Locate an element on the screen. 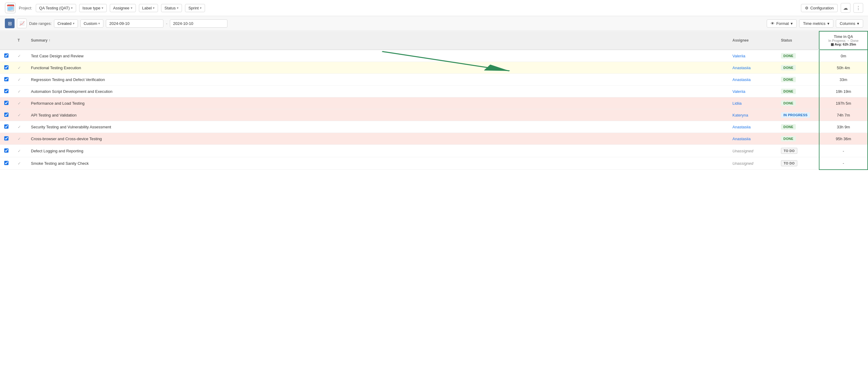  cloud-icon: ☁ is located at coordinates (846, 8).